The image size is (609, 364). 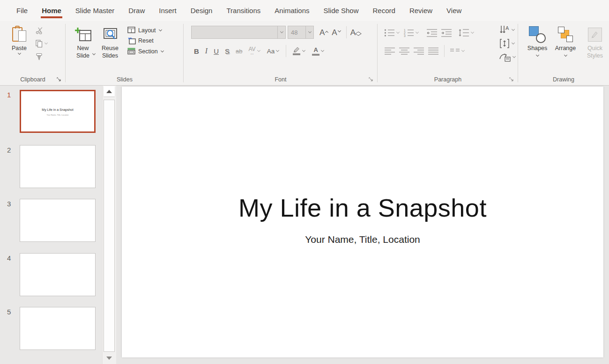 I want to click on italic-button: I, so click(x=206, y=51).